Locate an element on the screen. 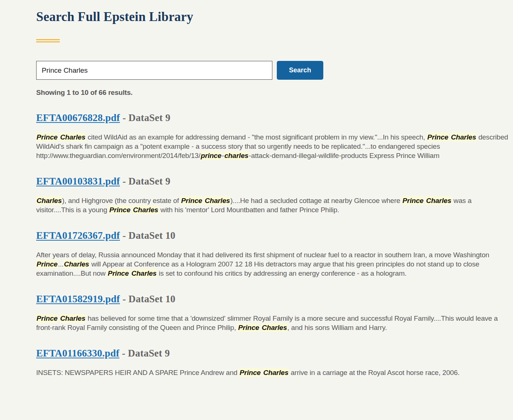  result-heading: EFTA01726367.pdf - DataSet 10 is located at coordinates (272, 235).